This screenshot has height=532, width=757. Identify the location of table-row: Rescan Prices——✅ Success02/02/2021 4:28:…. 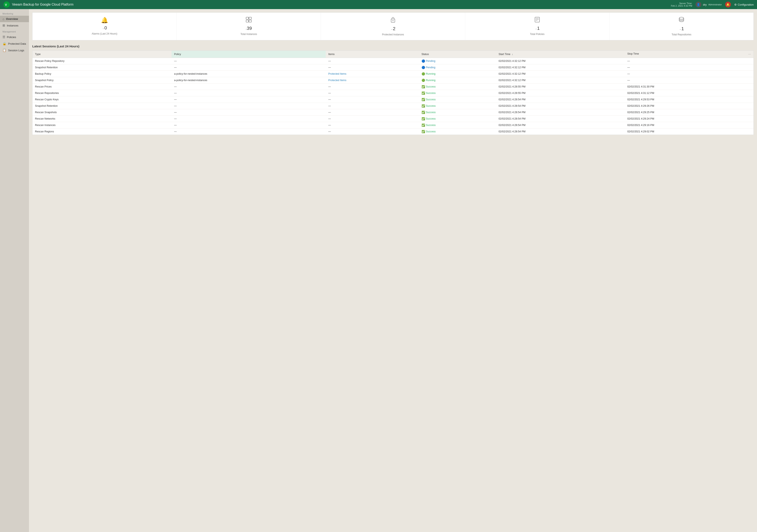
(393, 87).